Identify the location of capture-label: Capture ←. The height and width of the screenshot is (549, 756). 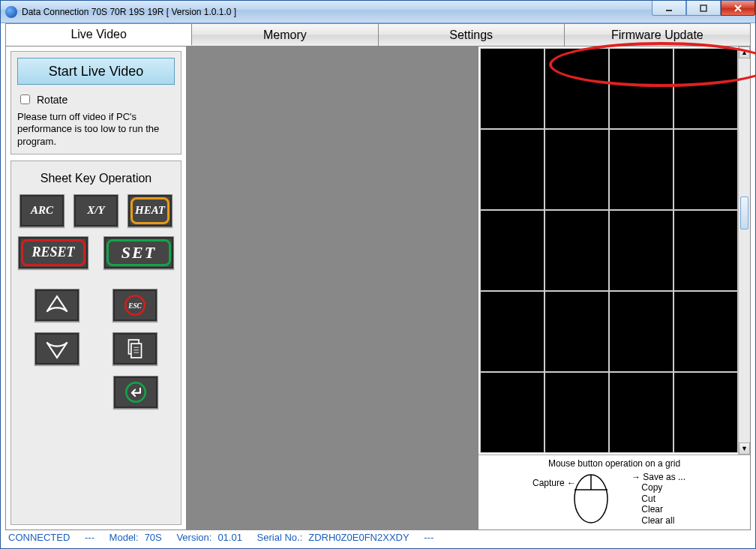
(554, 483).